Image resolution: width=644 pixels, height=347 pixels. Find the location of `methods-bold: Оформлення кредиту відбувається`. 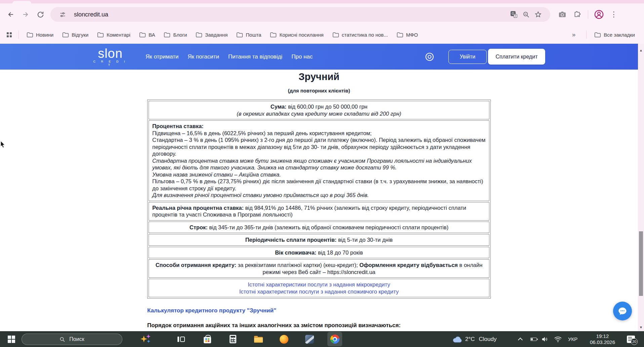

methods-bold: Оформлення кредиту відбувається is located at coordinates (409, 265).